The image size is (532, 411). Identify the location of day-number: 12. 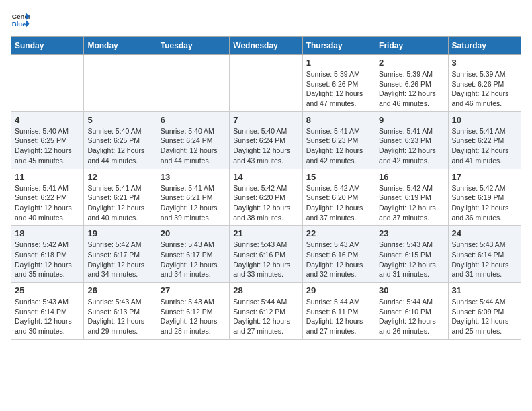
(120, 177).